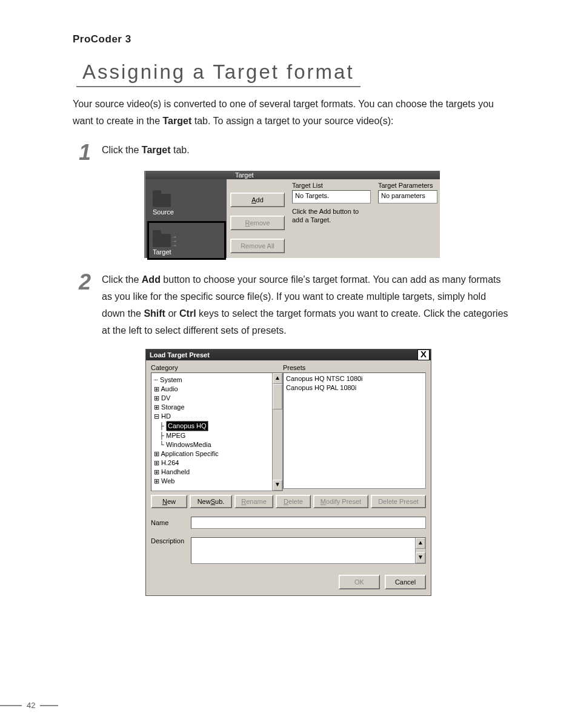  Describe the element at coordinates (331, 219) in the screenshot. I see `target-list-column: Target List No Targets. Click the Add bu…` at that location.